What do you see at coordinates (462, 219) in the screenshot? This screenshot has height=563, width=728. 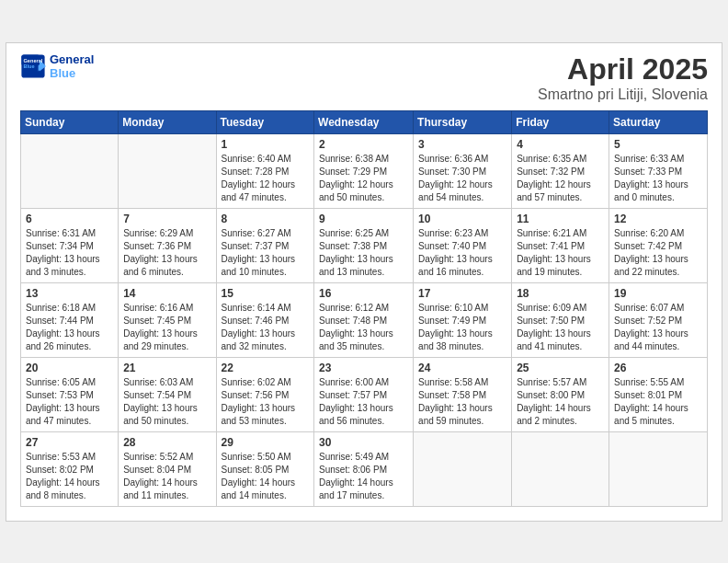 I see `day-number: 10` at bounding box center [462, 219].